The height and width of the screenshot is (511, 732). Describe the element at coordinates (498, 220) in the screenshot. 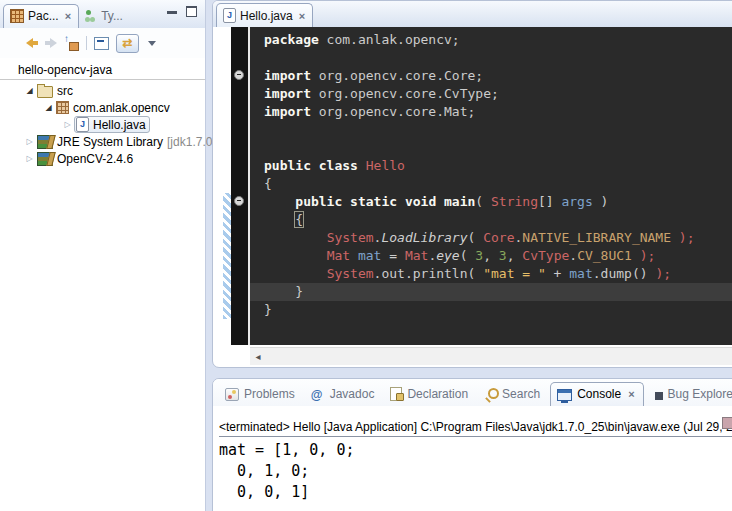

I see `code-line-11: {` at that location.